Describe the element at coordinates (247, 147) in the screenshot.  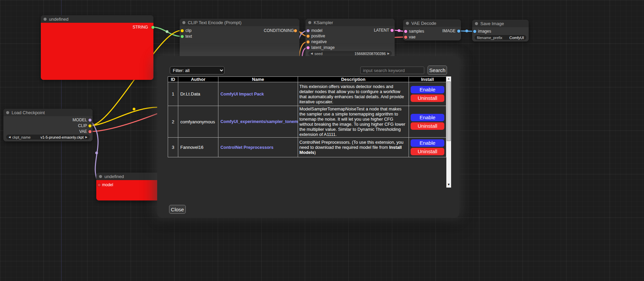
I see `extension-name-link: ControlNet Preprocessors` at that location.